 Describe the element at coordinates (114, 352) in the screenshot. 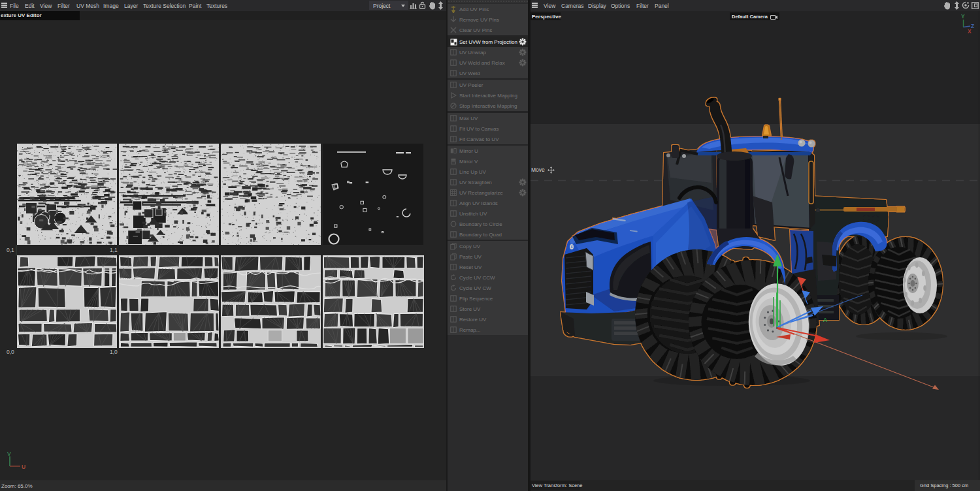

I see `svg-text: 1,0` at that location.